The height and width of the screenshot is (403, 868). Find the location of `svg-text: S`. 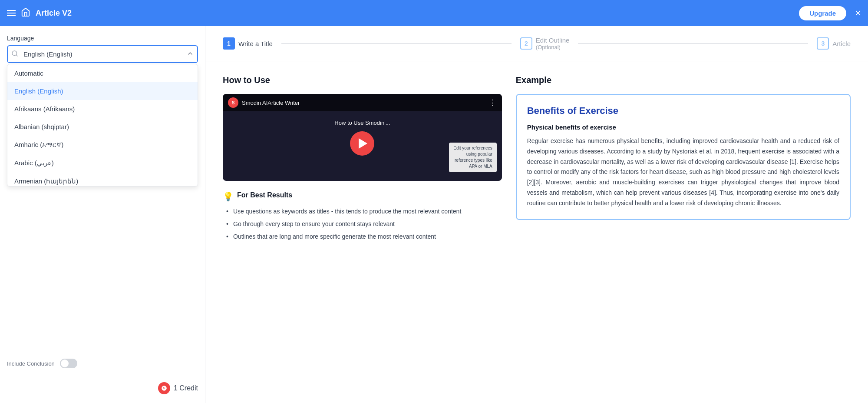

svg-text: S is located at coordinates (164, 388).